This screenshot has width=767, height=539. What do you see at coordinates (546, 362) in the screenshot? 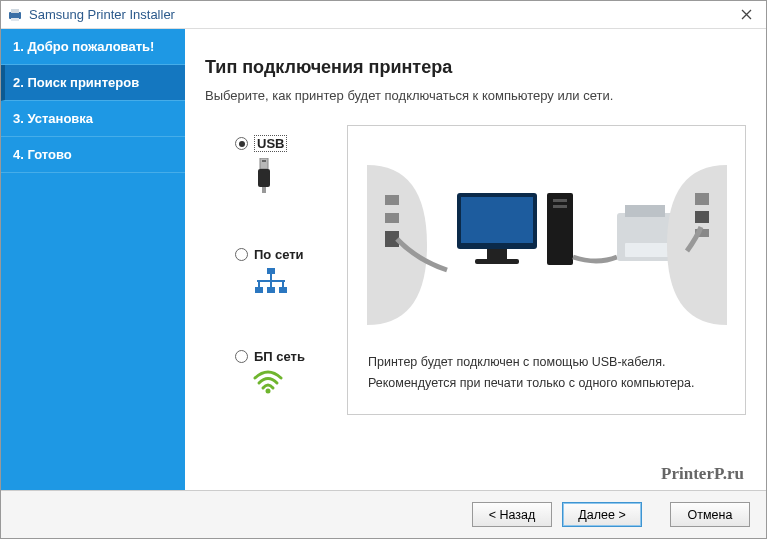
I see `preview-line-1: Принтер будет подключен с помощью USB-ка…` at bounding box center [546, 362].